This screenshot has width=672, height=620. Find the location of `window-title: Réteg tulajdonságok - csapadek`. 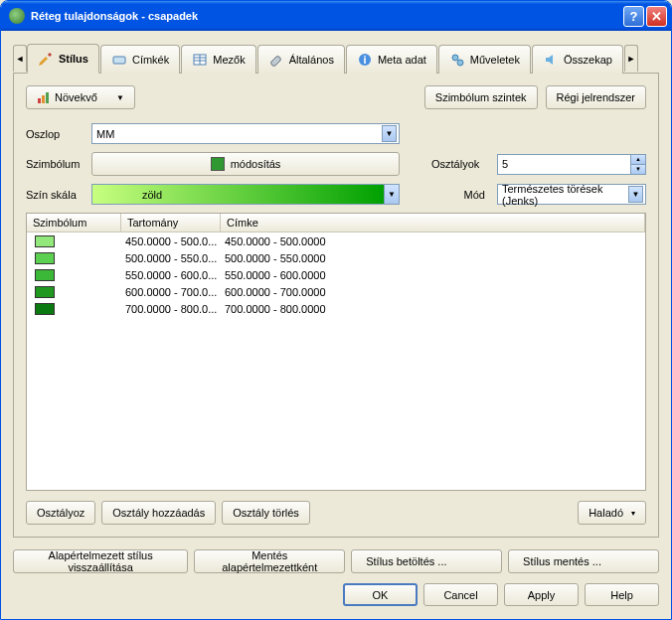

window-title: Réteg tulajdonságok - csapadek is located at coordinates (326, 16).